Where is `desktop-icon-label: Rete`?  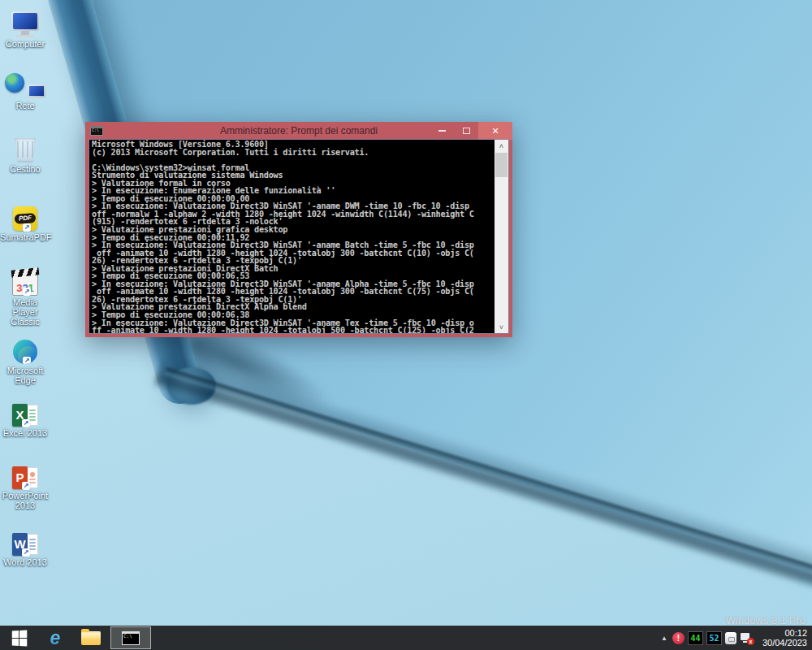
desktop-icon-label: Rete is located at coordinates (25, 106).